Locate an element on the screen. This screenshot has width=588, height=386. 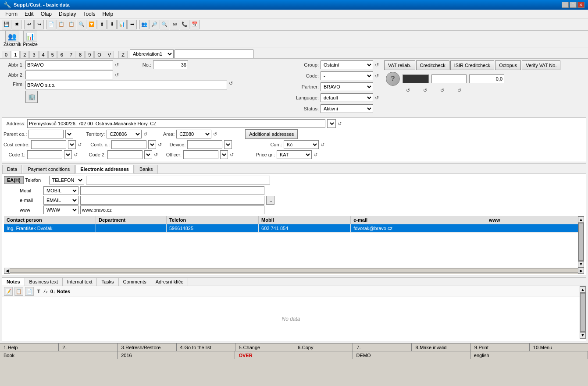
device-input is located at coordinates (205, 145).